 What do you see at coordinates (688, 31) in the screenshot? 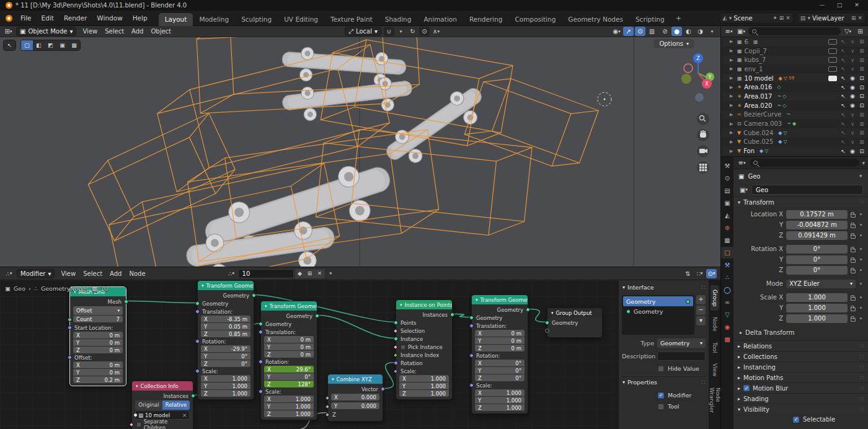
I see `shading-material-button: ◐` at bounding box center [688, 31].